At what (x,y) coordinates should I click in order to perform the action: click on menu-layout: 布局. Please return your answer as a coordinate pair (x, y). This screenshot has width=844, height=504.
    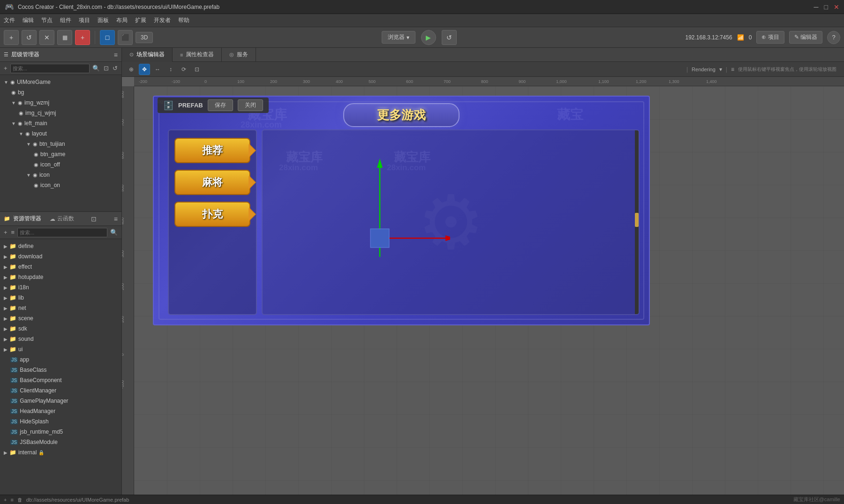
    Looking at the image, I should click on (122, 21).